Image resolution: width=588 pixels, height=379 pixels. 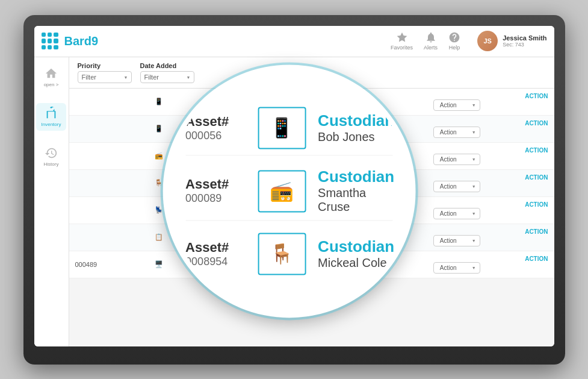 What do you see at coordinates (105, 66) in the screenshot?
I see `priority-filter-label: Priority` at bounding box center [105, 66].